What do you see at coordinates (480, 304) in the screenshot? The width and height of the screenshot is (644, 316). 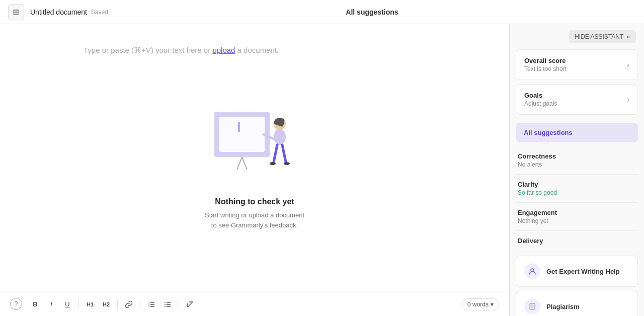 I see `word-count-button: 0 words ▾` at bounding box center [480, 304].